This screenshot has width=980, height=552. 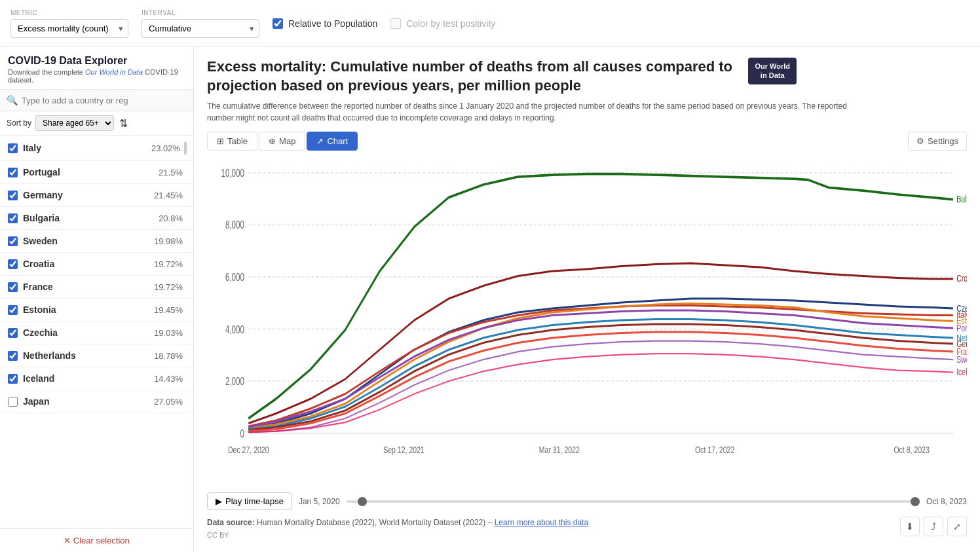 What do you see at coordinates (168, 356) in the screenshot?
I see `country-pct: 18.78%` at bounding box center [168, 356].